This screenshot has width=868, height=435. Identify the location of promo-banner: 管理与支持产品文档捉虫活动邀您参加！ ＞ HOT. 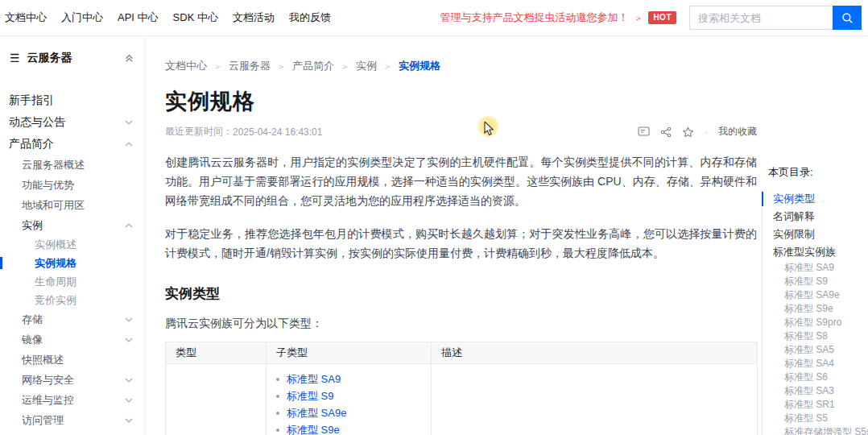
(558, 18).